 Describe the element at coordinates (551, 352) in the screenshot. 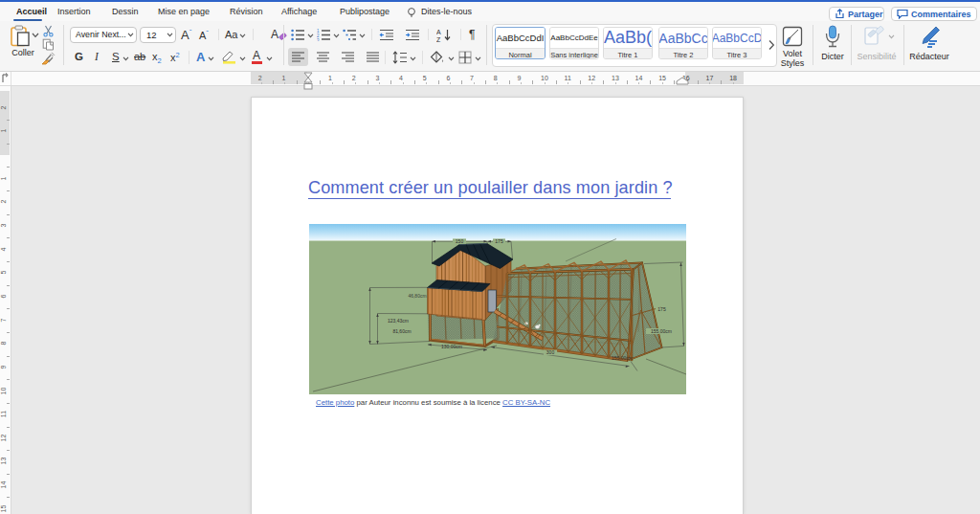

I see `svg-text: 300` at that location.